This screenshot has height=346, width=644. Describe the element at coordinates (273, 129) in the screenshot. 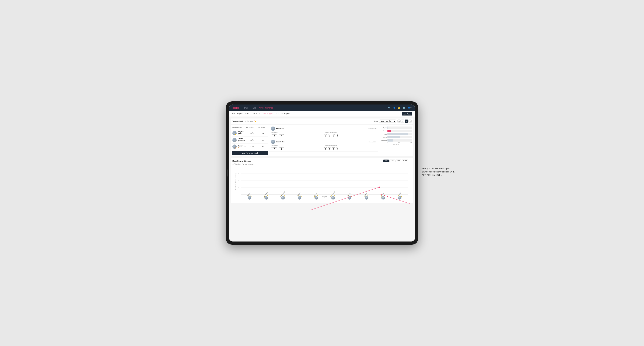

I see `avatar: RB` at that location.